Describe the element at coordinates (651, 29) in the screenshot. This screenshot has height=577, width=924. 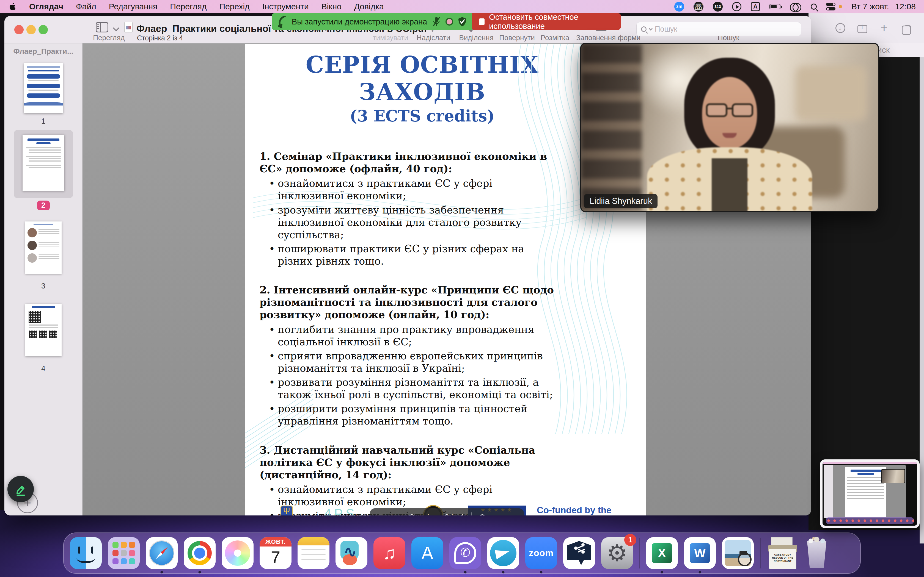
I see `search-scope-chevron-icon` at that location.